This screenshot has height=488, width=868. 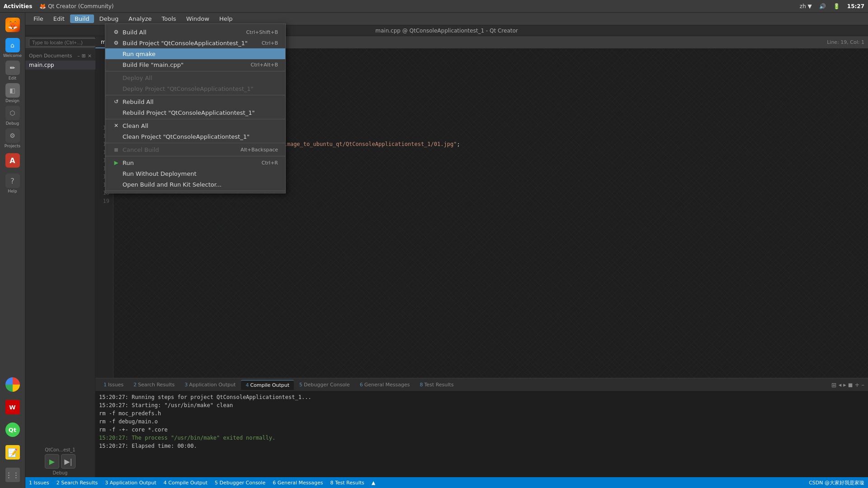 What do you see at coordinates (270, 43) in the screenshot?
I see `build-project-shortcut: Ctrl+B` at bounding box center [270, 43].